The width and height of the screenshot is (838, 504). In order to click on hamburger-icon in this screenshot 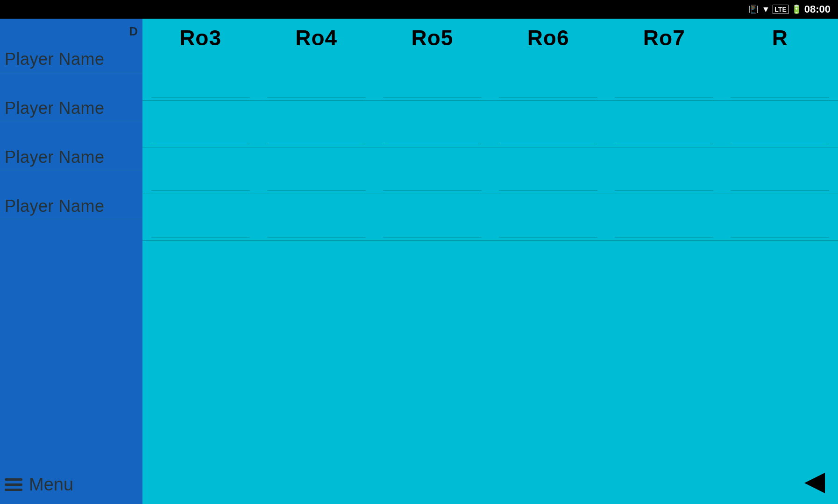, I will do `click(14, 484)`.